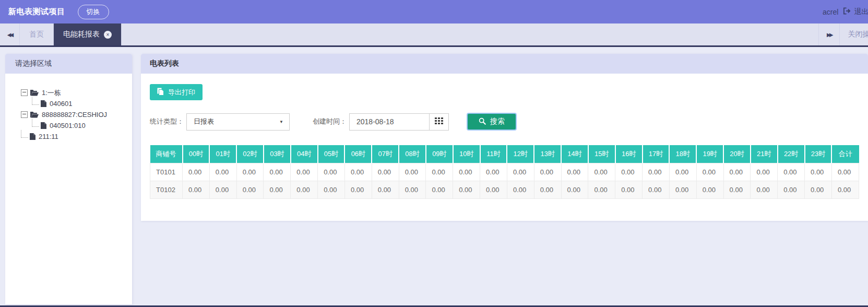 This screenshot has width=868, height=307. Describe the element at coordinates (855, 12) in the screenshot. I see `logout-button: 退出` at that location.